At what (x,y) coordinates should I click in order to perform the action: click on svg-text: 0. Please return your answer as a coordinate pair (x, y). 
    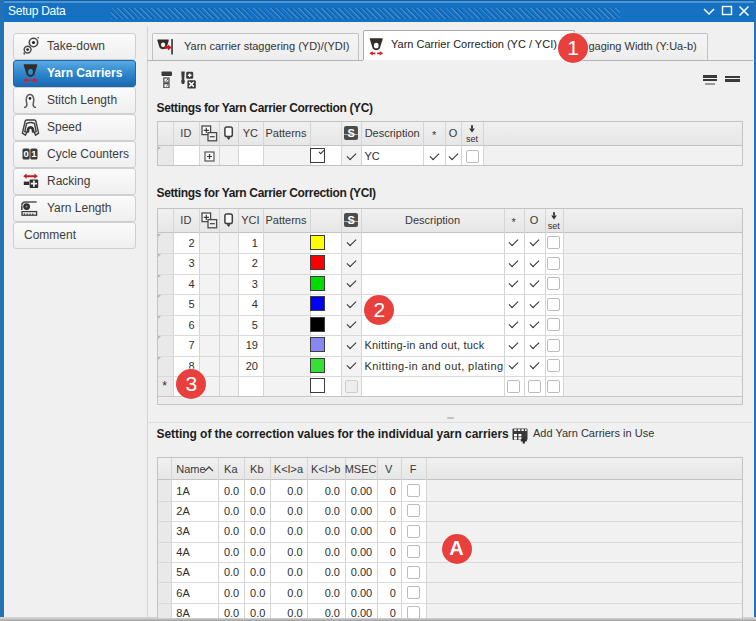
    Looking at the image, I should click on (26, 154).